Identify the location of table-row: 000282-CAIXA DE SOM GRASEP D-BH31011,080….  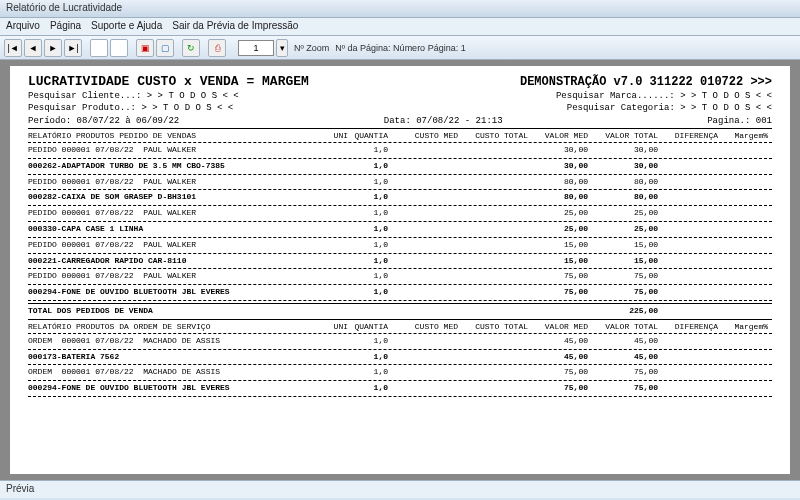
(400, 198).